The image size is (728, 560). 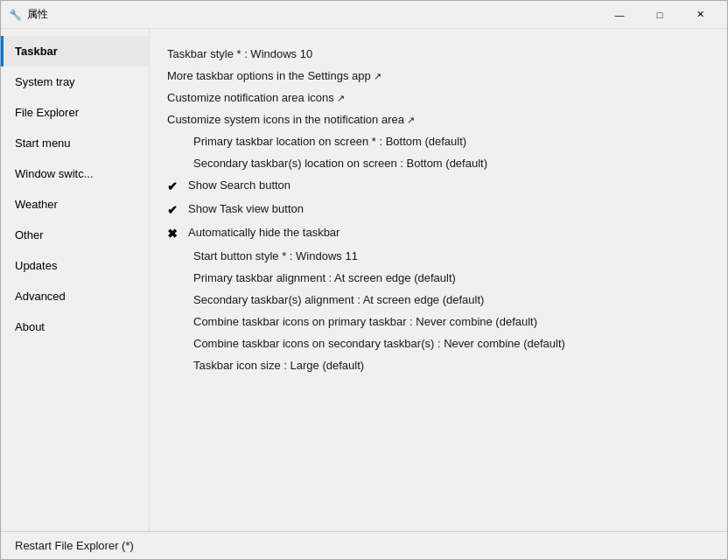 What do you see at coordinates (75, 296) in the screenshot?
I see `sidebar-item-advanced: Advanced` at bounding box center [75, 296].